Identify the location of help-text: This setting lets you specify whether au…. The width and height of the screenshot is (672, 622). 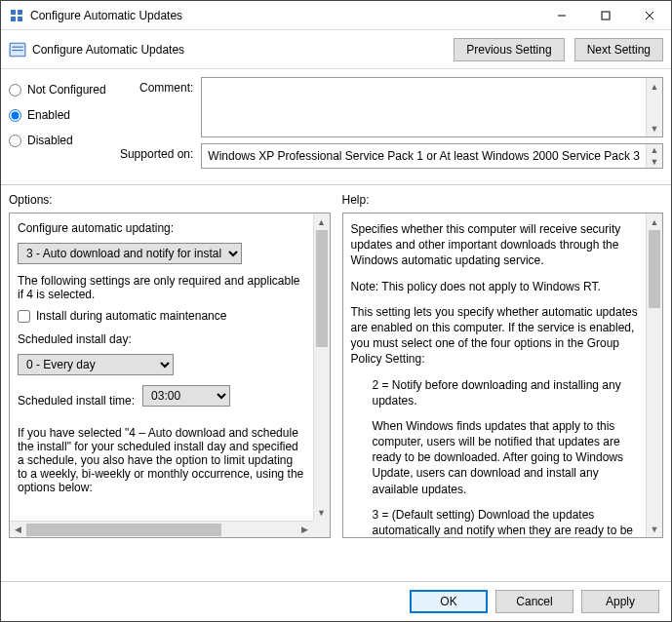
(495, 335).